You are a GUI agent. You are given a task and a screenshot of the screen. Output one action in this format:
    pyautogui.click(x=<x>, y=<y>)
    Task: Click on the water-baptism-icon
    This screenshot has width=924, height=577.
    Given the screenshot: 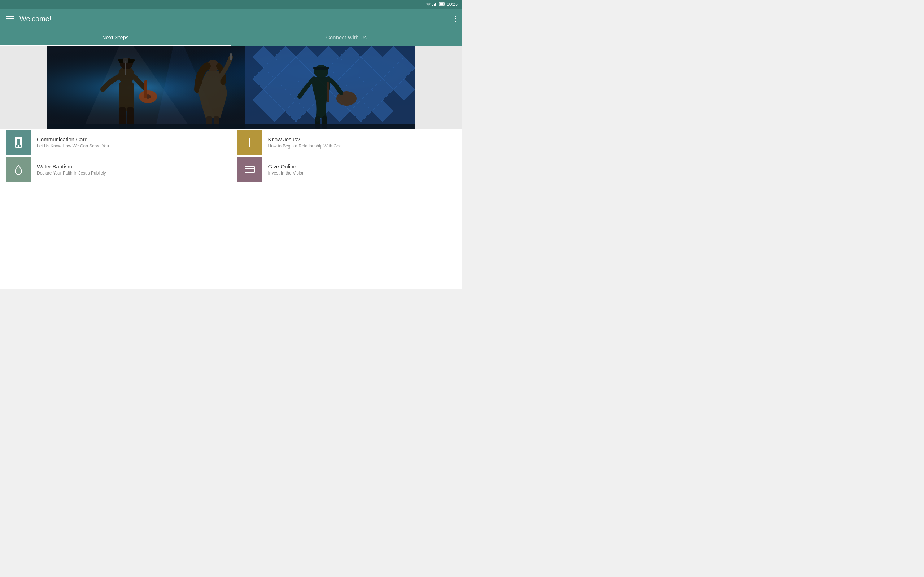 What is the action you would take?
    pyautogui.click(x=18, y=169)
    